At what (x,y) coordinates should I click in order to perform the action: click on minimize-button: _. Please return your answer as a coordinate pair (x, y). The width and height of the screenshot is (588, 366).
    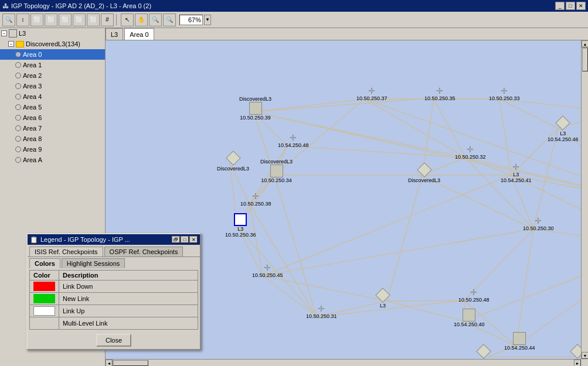
    Looking at the image, I should click on (560, 6).